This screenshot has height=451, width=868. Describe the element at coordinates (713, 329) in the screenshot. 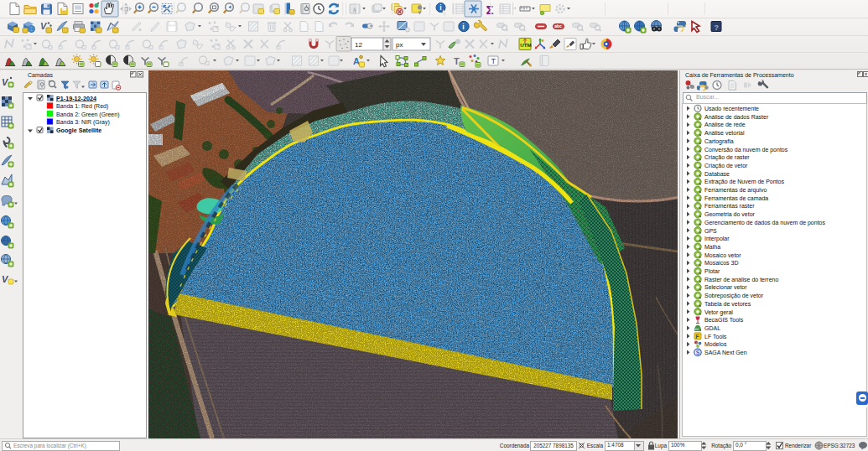

I see `svg-text: GDAL` at that location.